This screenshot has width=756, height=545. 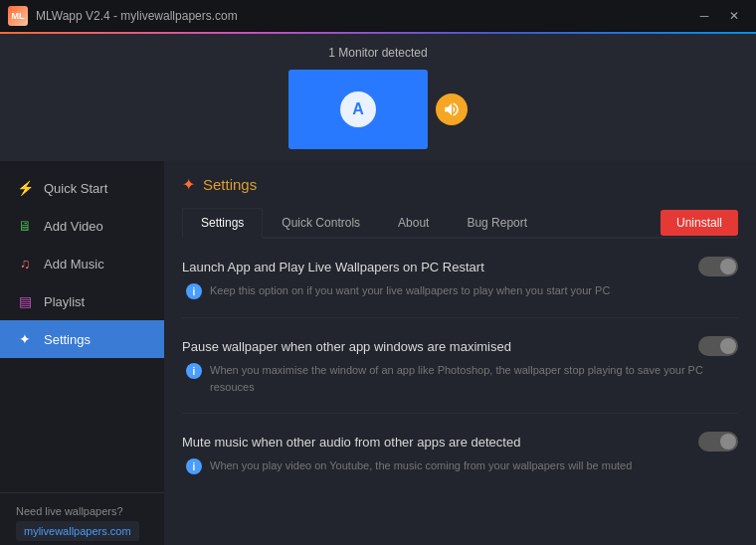 What do you see at coordinates (378, 109) in the screenshot?
I see `monitor-display-area: A` at bounding box center [378, 109].